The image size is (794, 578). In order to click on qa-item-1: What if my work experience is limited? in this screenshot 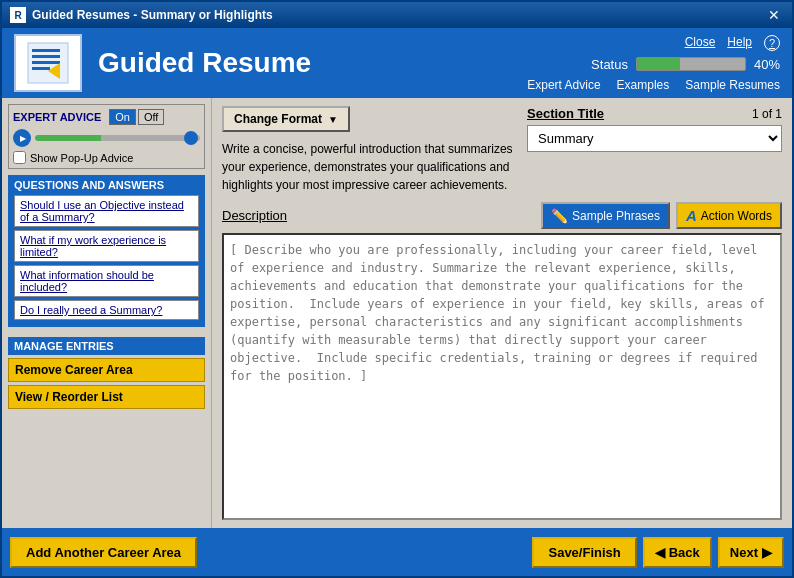, I will do `click(106, 246)`.